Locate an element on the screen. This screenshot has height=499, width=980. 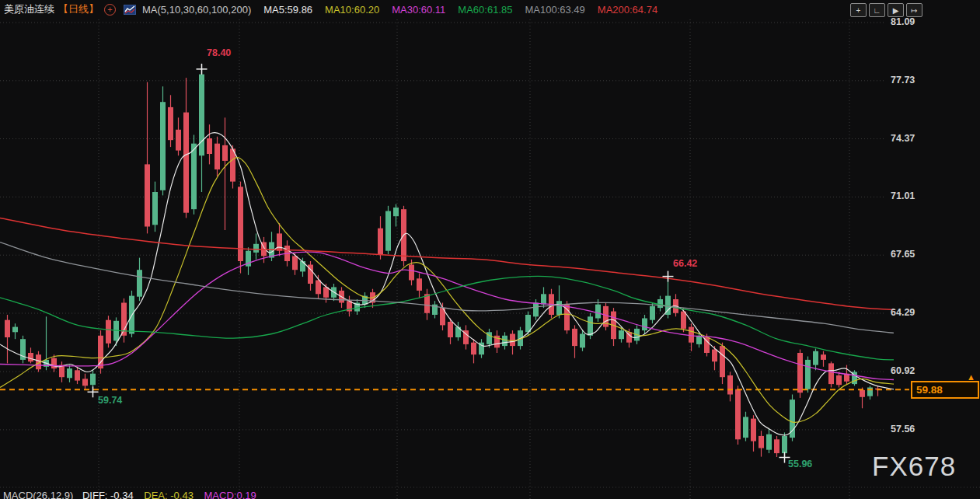
ma60-value: MA60:61.85 is located at coordinates (485, 9).